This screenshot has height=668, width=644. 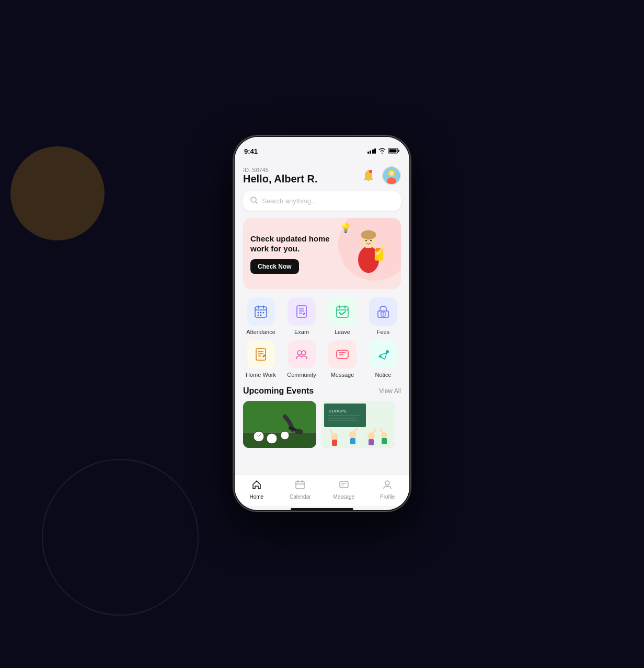 I want to click on calendar-nav-label: Calendar, so click(x=300, y=497).